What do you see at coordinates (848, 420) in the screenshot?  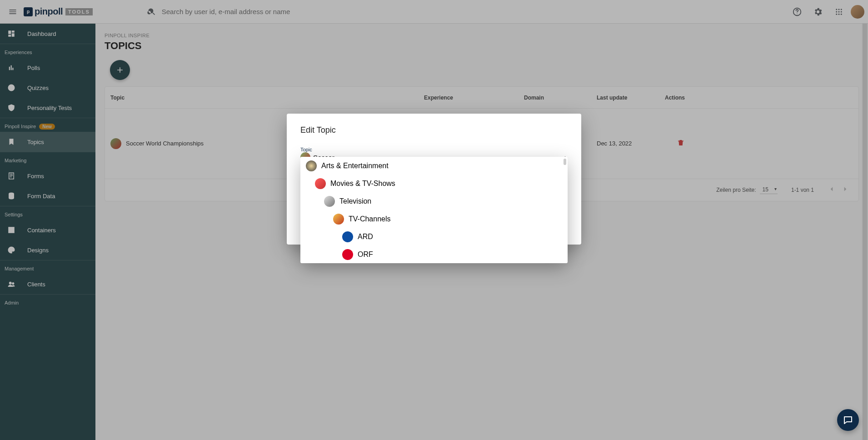 I see `chat-icon` at bounding box center [848, 420].